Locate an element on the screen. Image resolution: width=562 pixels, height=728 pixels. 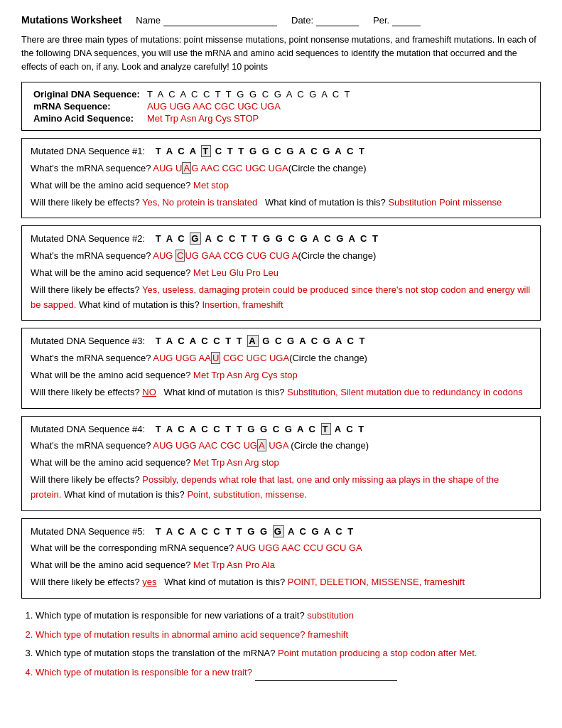
question-3: Which type of mutation stops the transla… is located at coordinates (288, 654).